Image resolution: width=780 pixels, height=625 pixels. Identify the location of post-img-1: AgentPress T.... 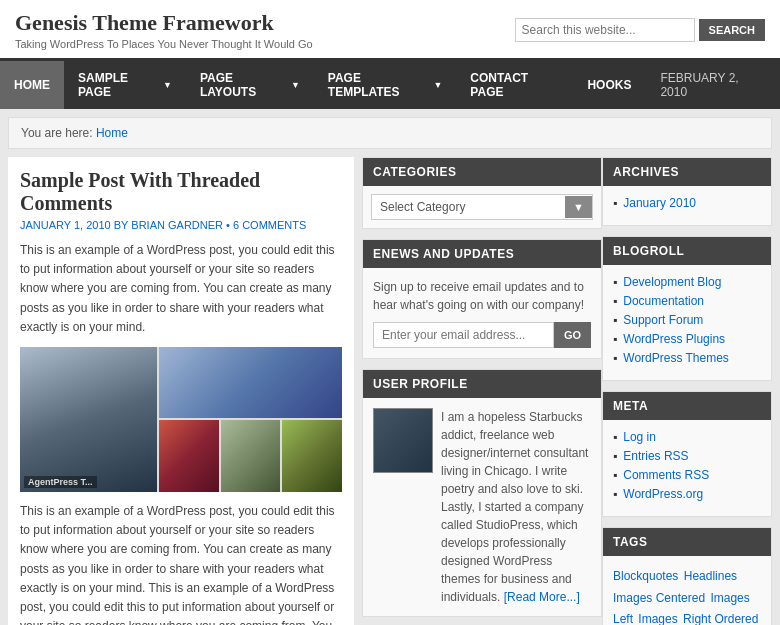
(88, 420).